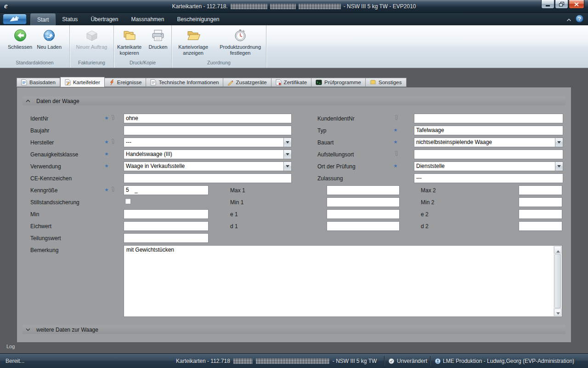 This screenshot has width=588, height=368. What do you see at coordinates (548, 6) in the screenshot?
I see `minimize-icon` at bounding box center [548, 6].